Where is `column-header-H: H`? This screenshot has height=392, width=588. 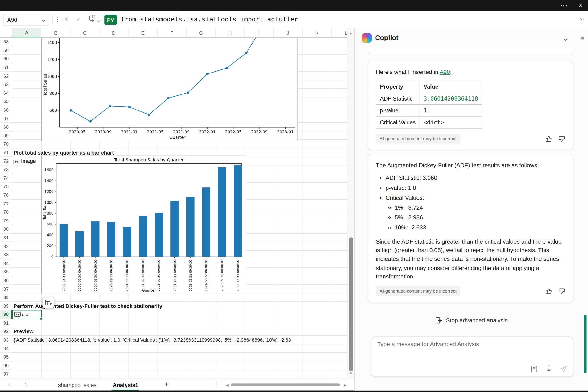
column-header-H: H is located at coordinates (230, 33).